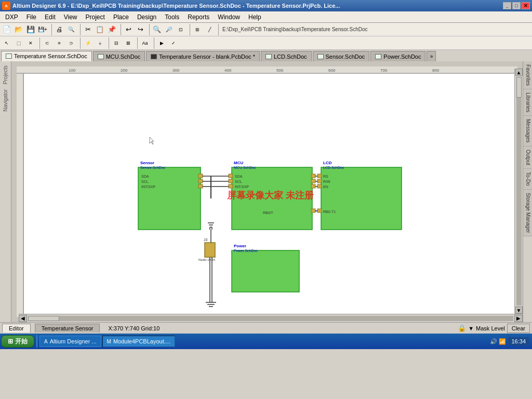  I want to click on tb-redo: ↪, so click(140, 30).